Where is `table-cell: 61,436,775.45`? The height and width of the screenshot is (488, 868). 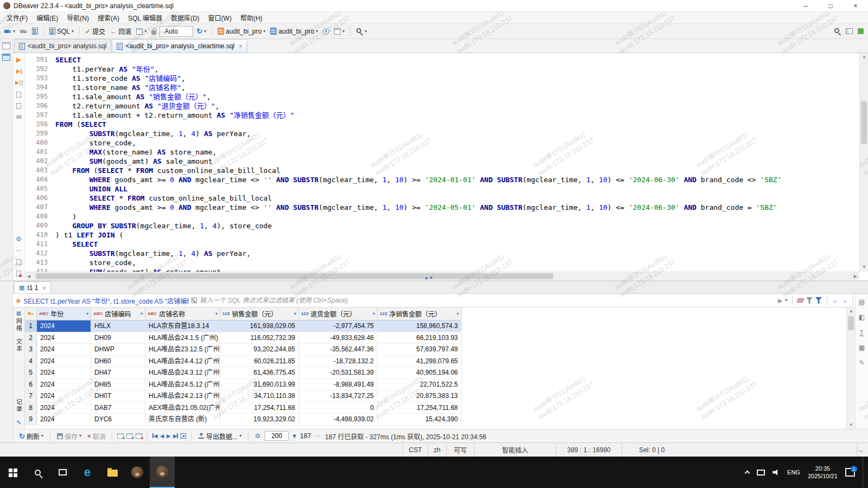 table-cell: 61,436,775.45 is located at coordinates (259, 373).